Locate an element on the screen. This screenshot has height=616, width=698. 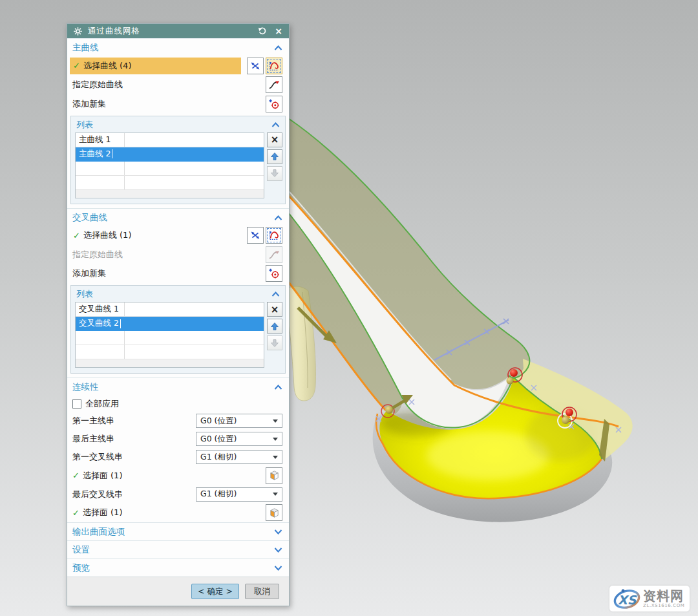
section-header-main-curves: 主曲线 is located at coordinates (178, 47).